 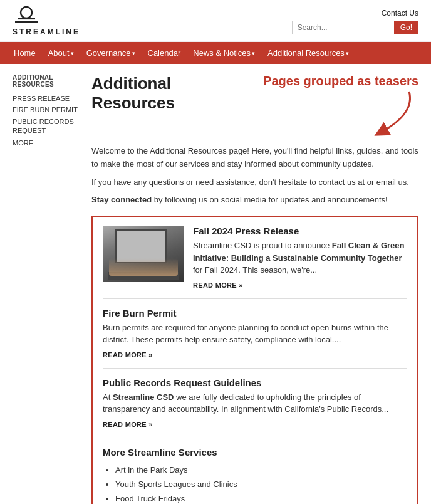 I want to click on nav-item-additional-resources: Additional Resources ▾, so click(x=308, y=53).